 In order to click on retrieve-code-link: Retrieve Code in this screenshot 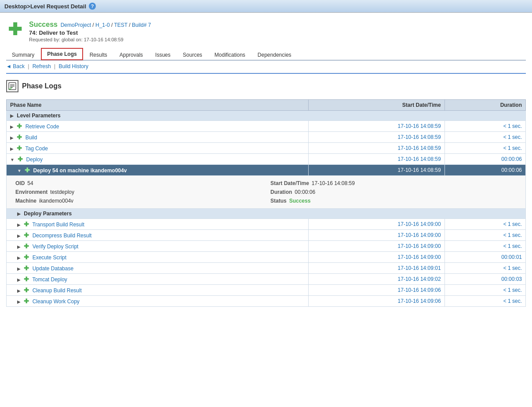, I will do `click(42, 127)`.